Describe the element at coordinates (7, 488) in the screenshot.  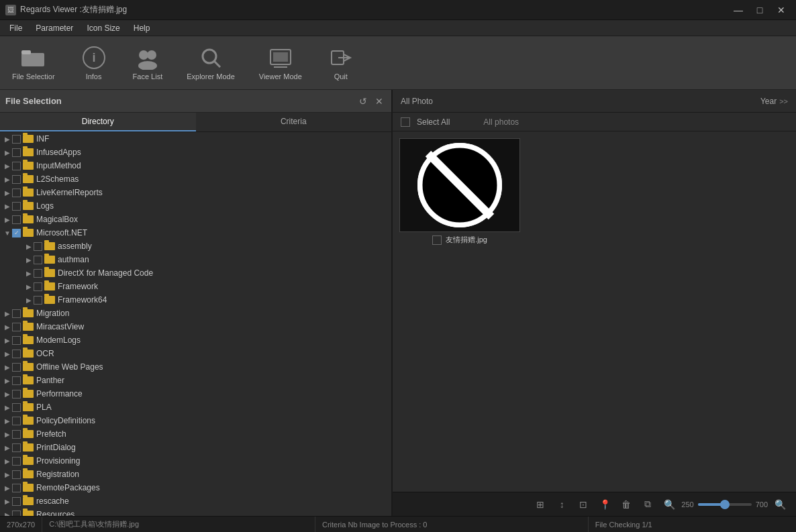
I see `tree-expander-remotepackages: ▶` at that location.